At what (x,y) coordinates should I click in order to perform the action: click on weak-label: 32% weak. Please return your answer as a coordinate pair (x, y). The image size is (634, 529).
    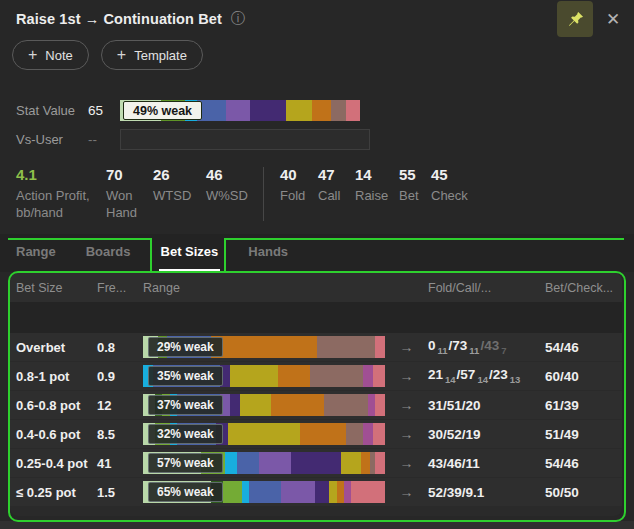
    Looking at the image, I should click on (186, 434).